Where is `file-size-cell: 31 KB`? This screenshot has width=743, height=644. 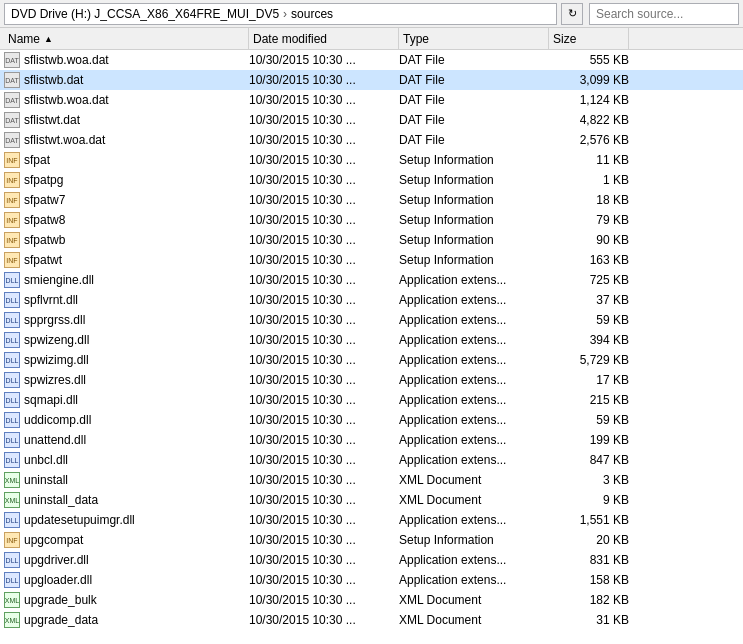
file-size-cell: 31 KB is located at coordinates (589, 620).